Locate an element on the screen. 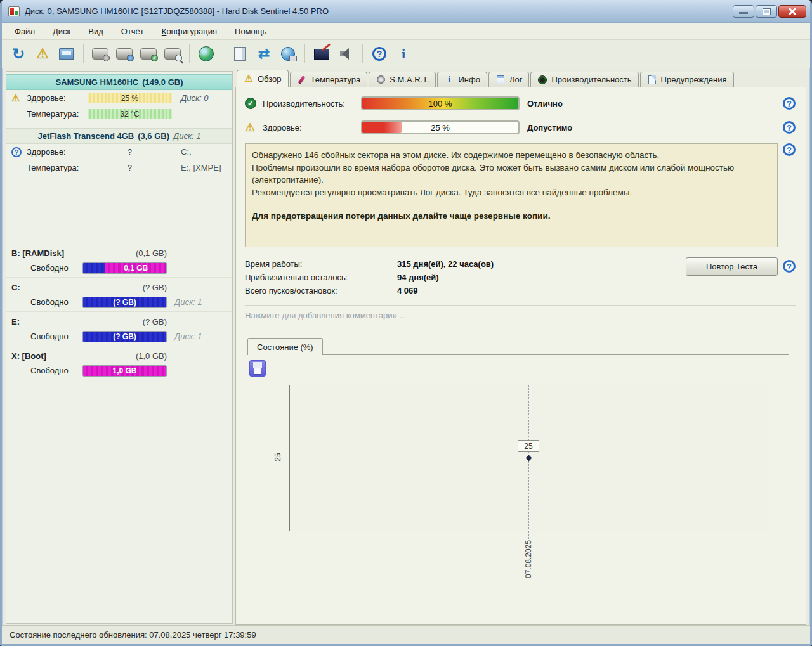 The height and width of the screenshot is (646, 812). tab-overview: ⚠ Обзор is located at coordinates (263, 79).